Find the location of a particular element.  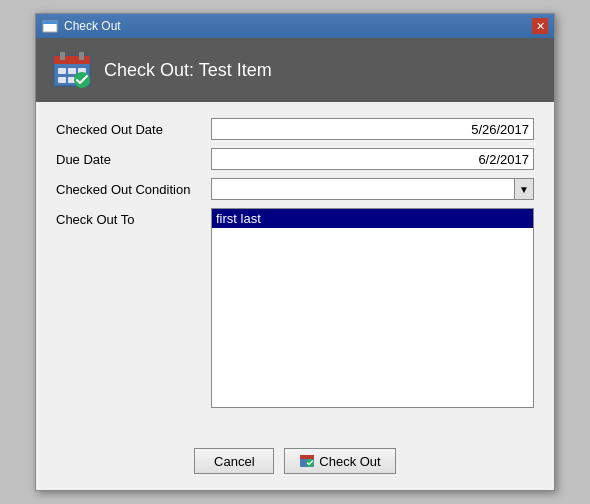

checkout-button-icon is located at coordinates (307, 461).